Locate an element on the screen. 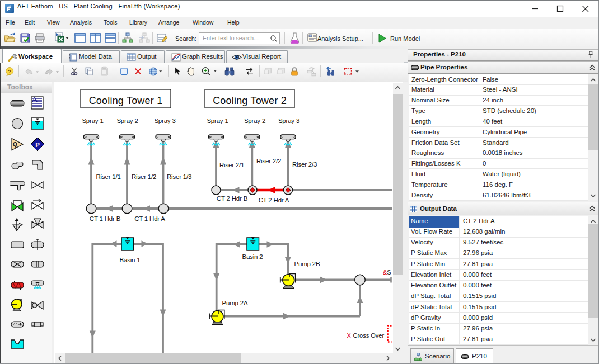  svg-text: Cooling Tower 1 is located at coordinates (126, 101).